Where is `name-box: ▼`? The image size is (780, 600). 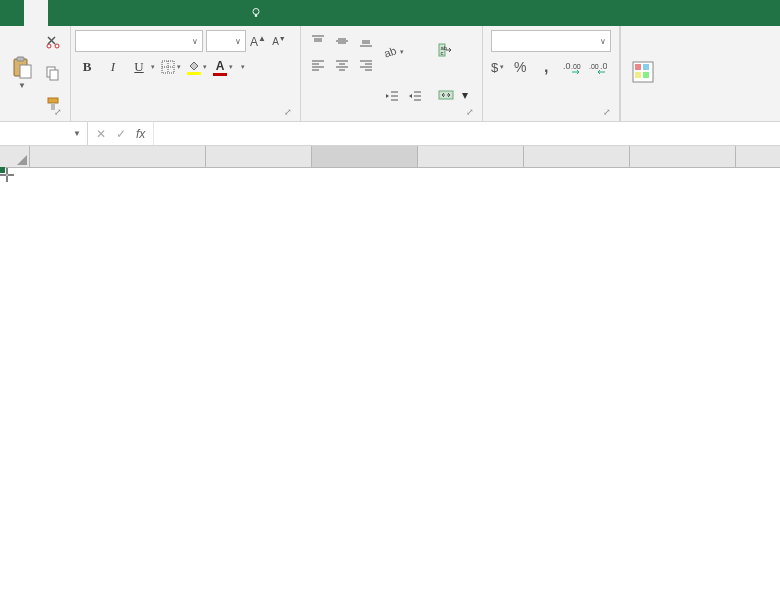 name-box: ▼ is located at coordinates (44, 134).